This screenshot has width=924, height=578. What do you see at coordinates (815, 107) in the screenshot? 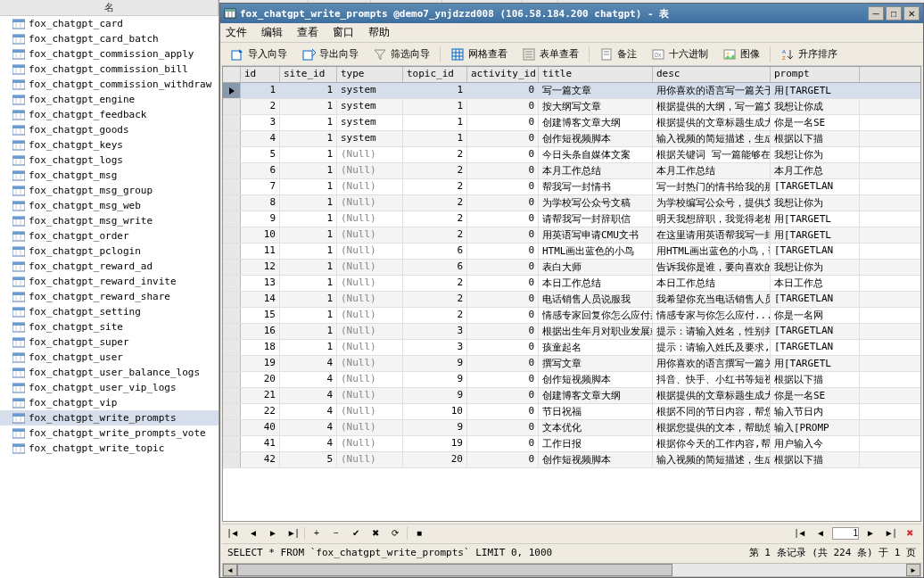
I see `cell-prompt: 我想让你成` at bounding box center [815, 107].